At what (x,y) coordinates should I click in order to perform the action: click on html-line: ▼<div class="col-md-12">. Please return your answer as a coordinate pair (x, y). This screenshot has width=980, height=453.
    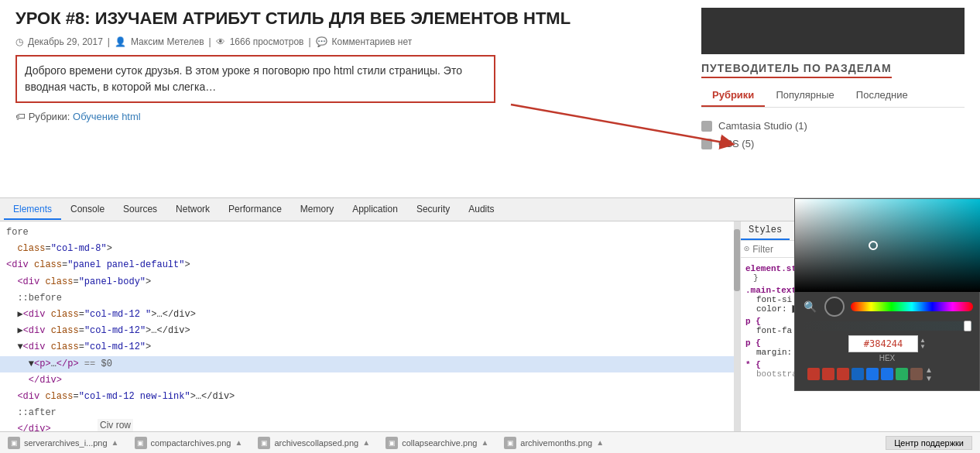
    Looking at the image, I should click on (370, 347).